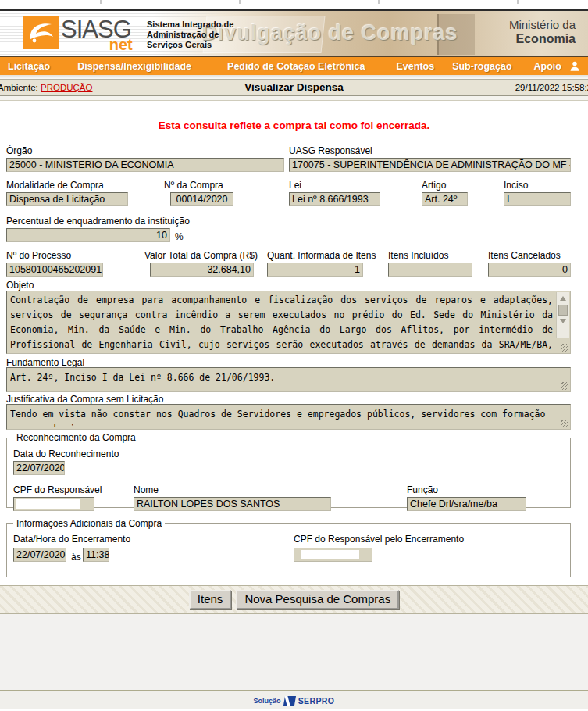  What do you see at coordinates (40, 555) in the screenshot?
I see `data-encerramento-field: 22/07/2020` at bounding box center [40, 555].